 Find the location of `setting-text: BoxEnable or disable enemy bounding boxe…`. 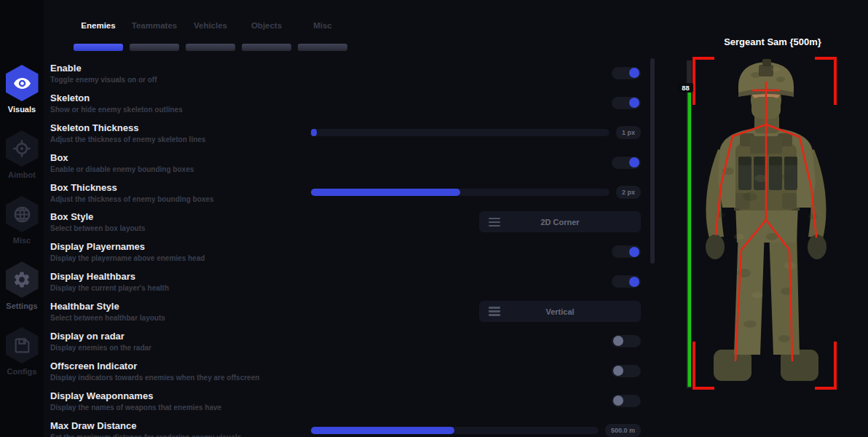

setting-text: BoxEnable or disable enemy bounding boxe… is located at coordinates (331, 163).